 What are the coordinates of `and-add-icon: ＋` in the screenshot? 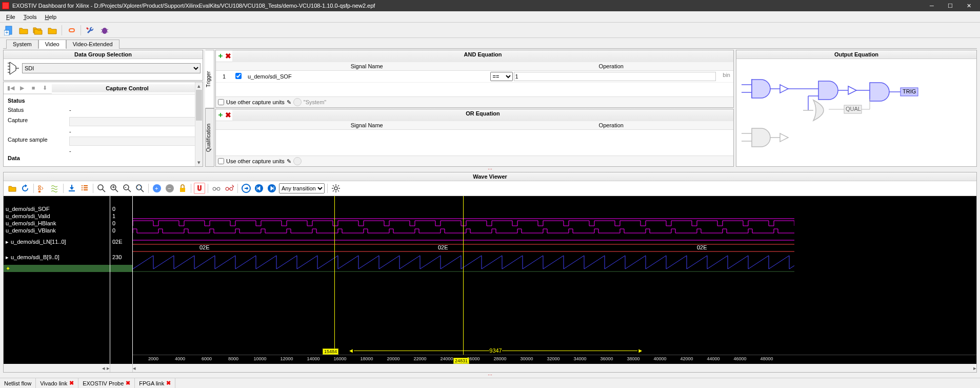 It's located at (221, 56).